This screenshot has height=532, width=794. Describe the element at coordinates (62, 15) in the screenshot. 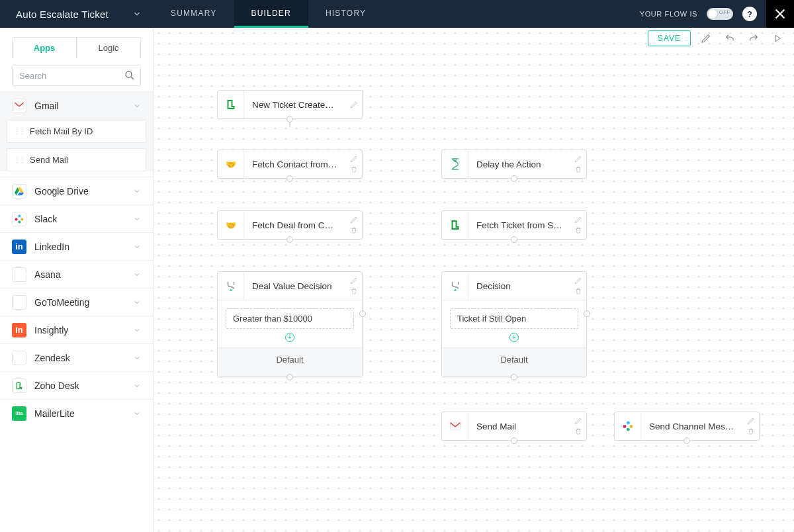

I see `flow-title: Auto Escalate Ticket` at that location.